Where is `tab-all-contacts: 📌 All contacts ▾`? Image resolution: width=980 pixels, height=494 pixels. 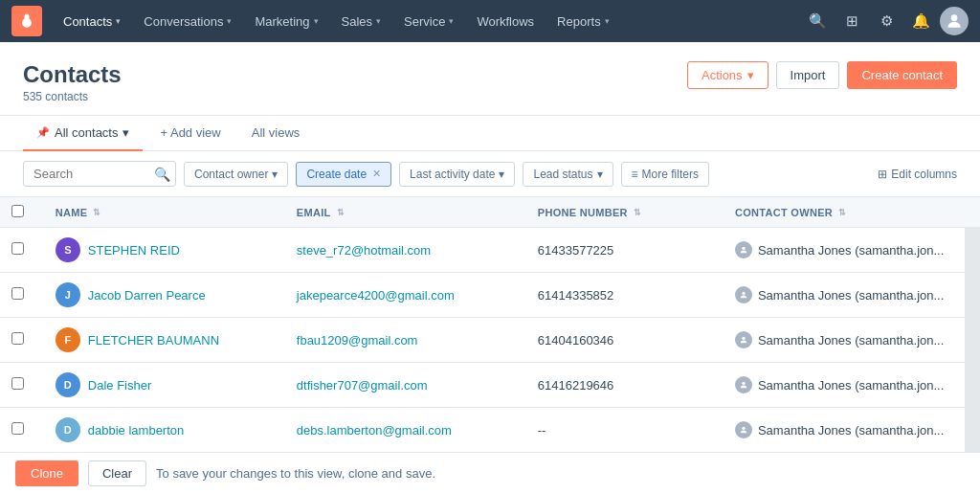
tab-all-contacts: 📌 All contacts ▾ is located at coordinates (82, 134).